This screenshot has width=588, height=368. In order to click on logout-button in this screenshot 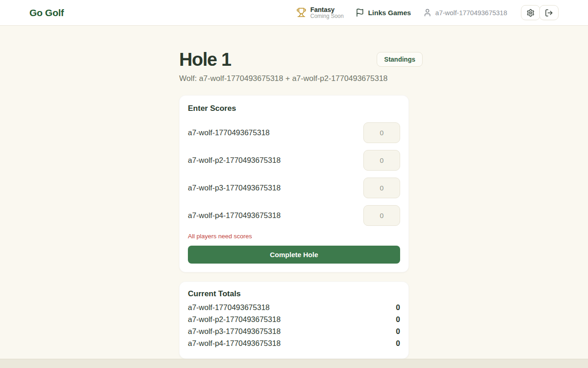, I will do `click(549, 13)`.